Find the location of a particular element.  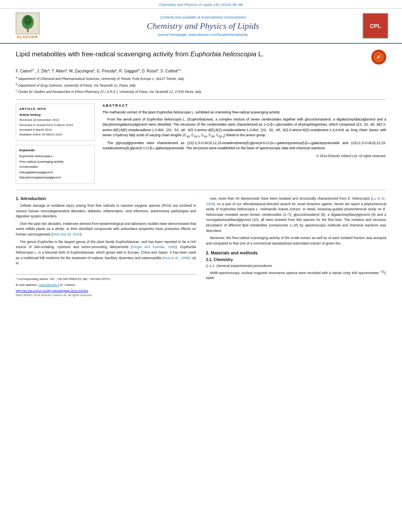

affiliations-block: a Department of Chemical and Pharmaceuti… is located at coordinates (201, 85).